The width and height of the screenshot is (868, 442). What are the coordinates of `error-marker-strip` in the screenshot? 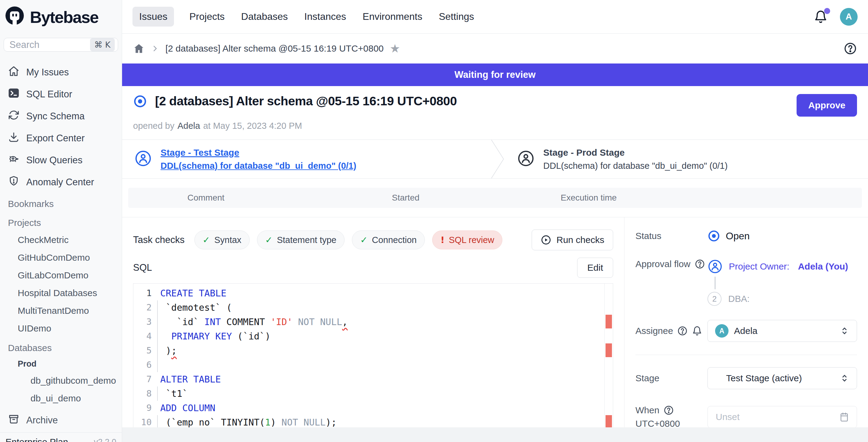 It's located at (609, 358).